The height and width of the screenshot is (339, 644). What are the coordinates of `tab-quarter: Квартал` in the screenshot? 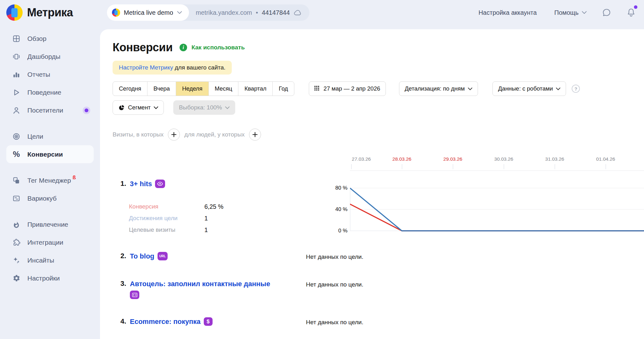 It's located at (255, 89).